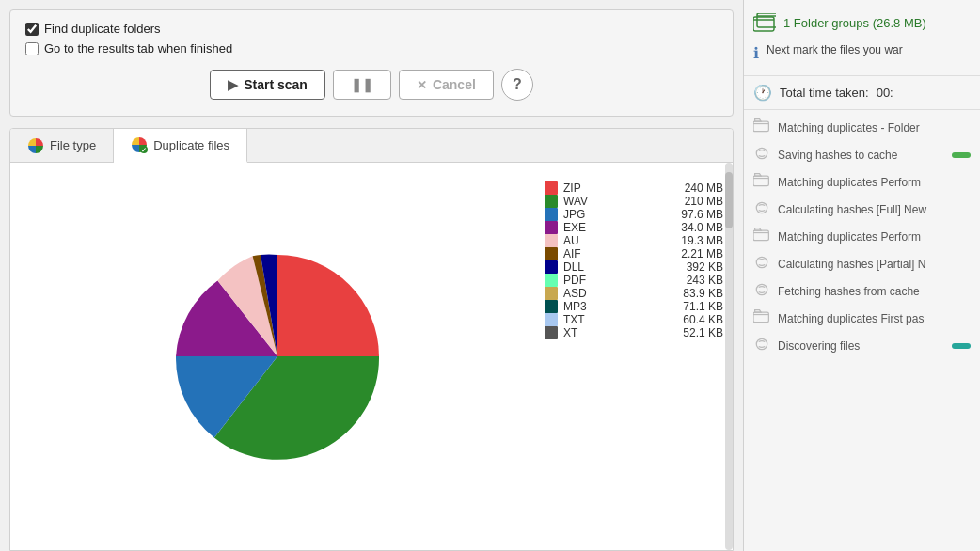 The height and width of the screenshot is (551, 980). Describe the element at coordinates (621, 188) in the screenshot. I see `legend-type: ZIP` at that location.